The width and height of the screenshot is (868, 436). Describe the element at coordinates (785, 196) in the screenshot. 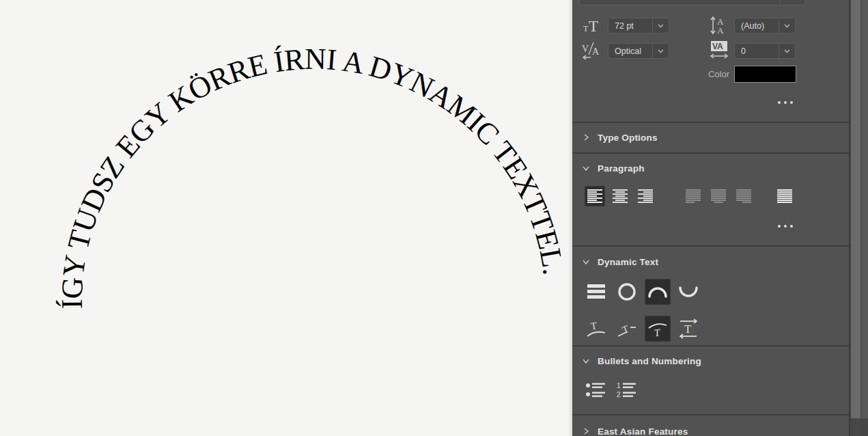

I see `justify-all-button` at that location.